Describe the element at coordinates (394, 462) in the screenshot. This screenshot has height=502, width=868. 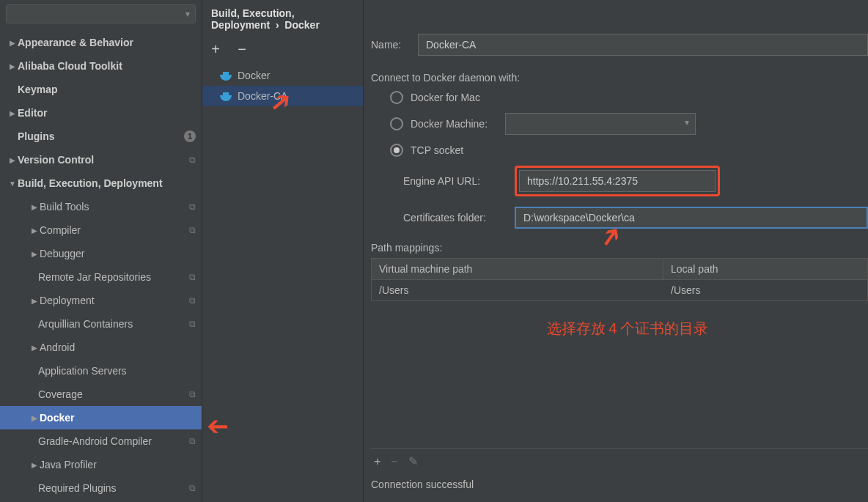
I see `remove-mapping-button: −` at that location.